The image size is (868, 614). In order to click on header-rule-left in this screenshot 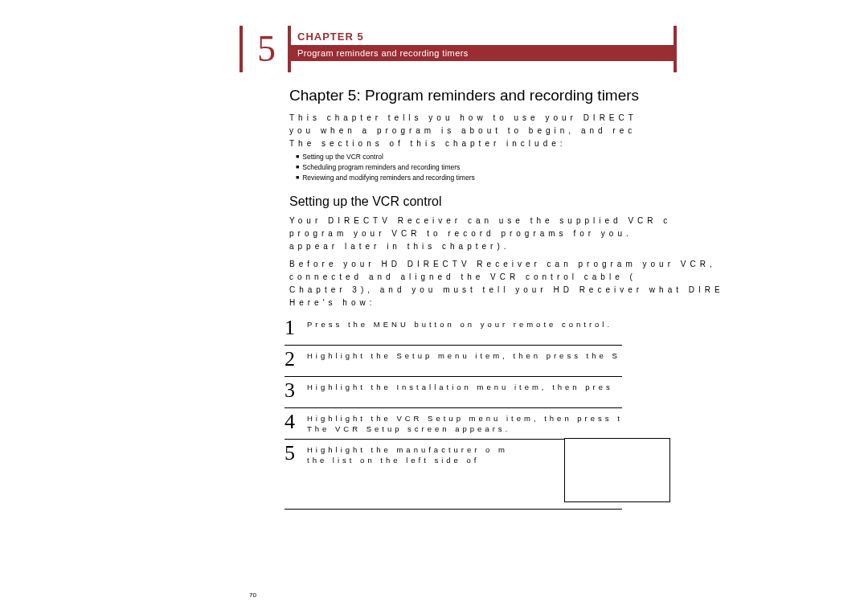, I will do `click(241, 49)`.